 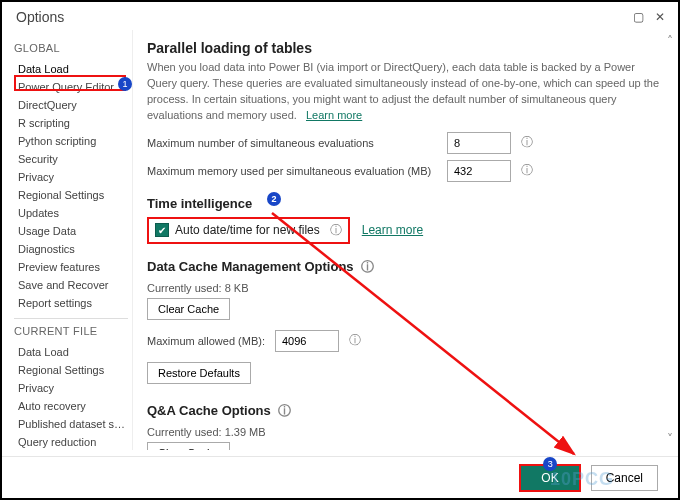 What do you see at coordinates (71, 105) in the screenshot?
I see `sidebar-item-directquery: DirectQuery` at bounding box center [71, 105].